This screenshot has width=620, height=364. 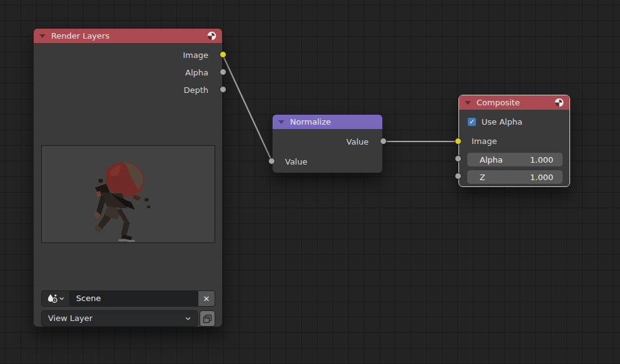 What do you see at coordinates (327, 142) in the screenshot?
I see `output-label-value: Value` at bounding box center [327, 142].